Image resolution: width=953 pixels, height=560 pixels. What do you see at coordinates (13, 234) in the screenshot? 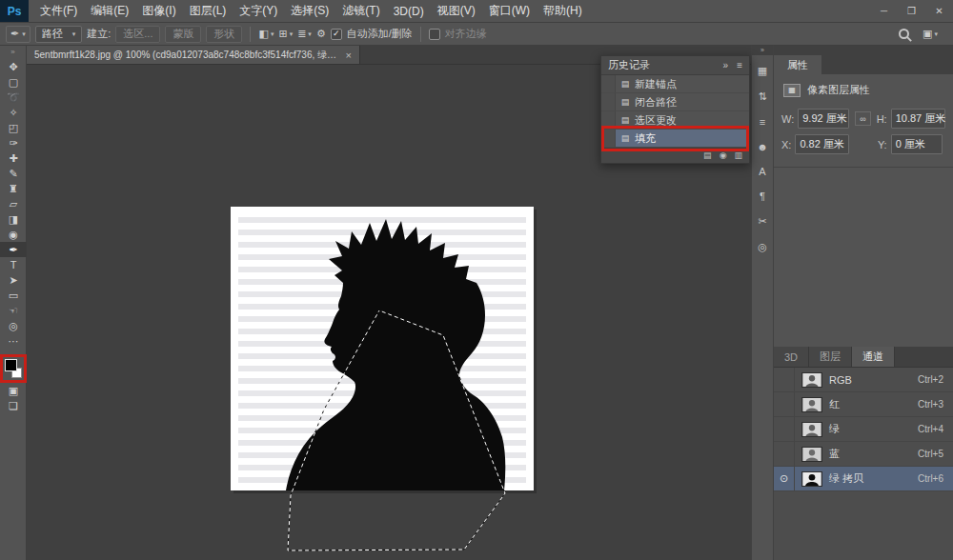
I see `blur-tool-icon: ◉` at bounding box center [13, 234].